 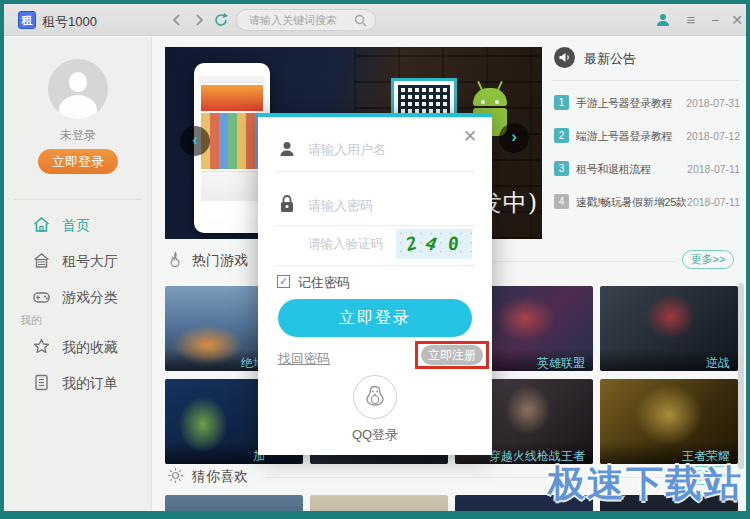 I want to click on announcement-item: 2 端游上号器登录教程 2018-07-12, so click(x=646, y=136).